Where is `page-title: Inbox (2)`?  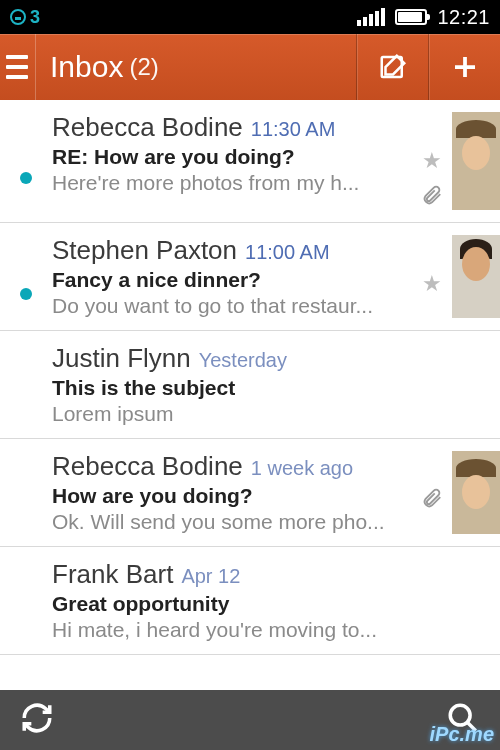 page-title: Inbox (2) is located at coordinates (196, 67).